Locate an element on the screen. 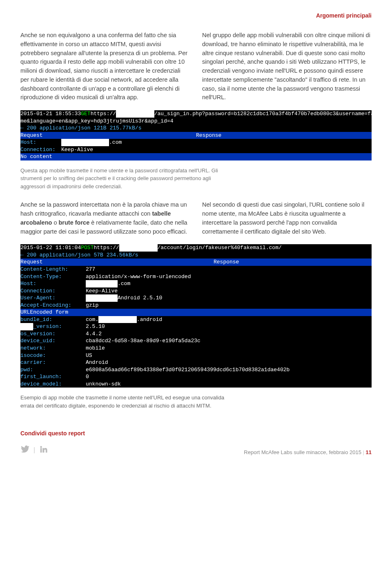 This screenshot has height=566, width=392. form-key: carrier: is located at coordinates (53, 363).